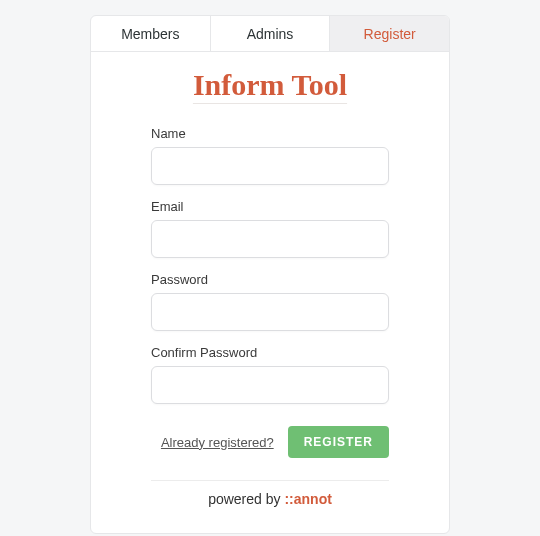 The image size is (540, 536). What do you see at coordinates (270, 85) in the screenshot?
I see `brand-title: Inform Tool` at bounding box center [270, 85].